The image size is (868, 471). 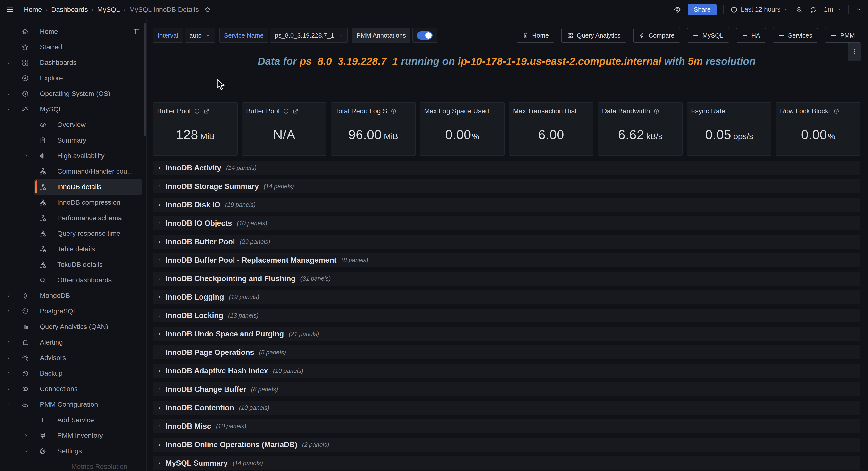 I want to click on sidebar-item-explore: Explore, so click(x=73, y=78).